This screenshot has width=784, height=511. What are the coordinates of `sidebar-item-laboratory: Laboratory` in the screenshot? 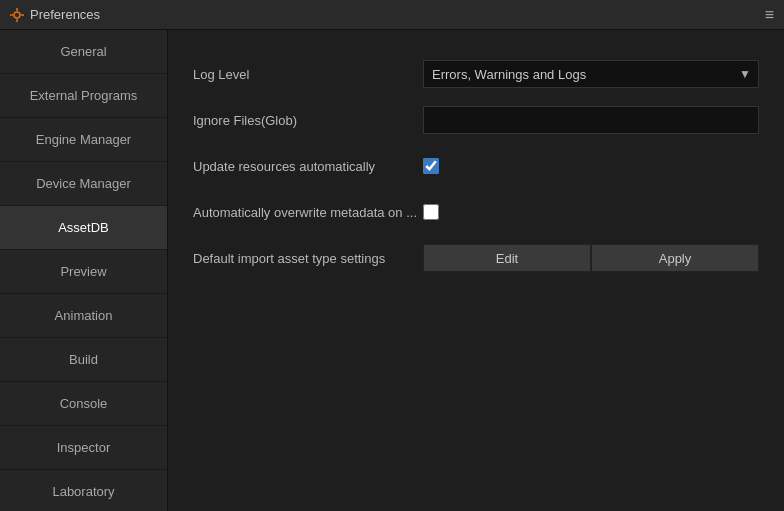 It's located at (84, 490).